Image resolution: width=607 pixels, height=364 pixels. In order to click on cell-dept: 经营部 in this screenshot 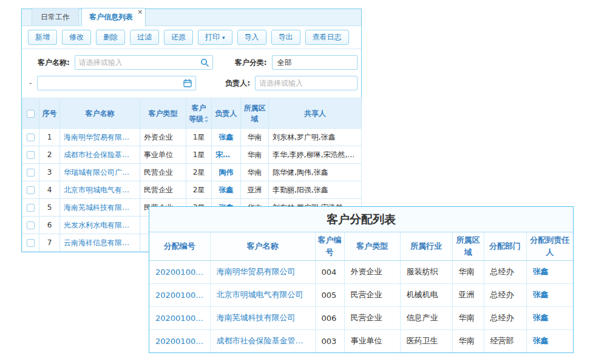, I will do `click(505, 341)`.